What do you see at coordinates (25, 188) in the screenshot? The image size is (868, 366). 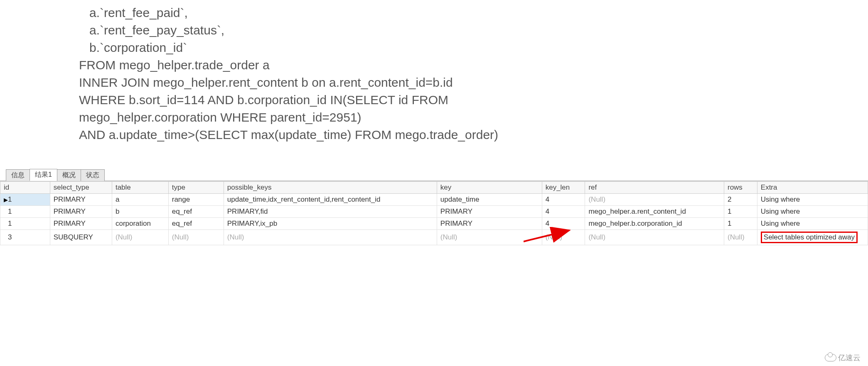 I see `col-header-id: id` at bounding box center [25, 188].